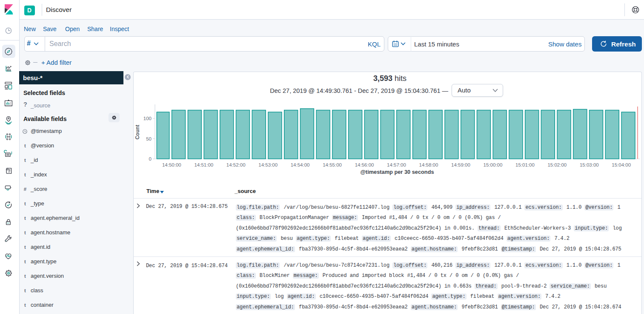 The height and width of the screenshot is (314, 644). Describe the element at coordinates (147, 118) in the screenshot. I see `svg-text: 100` at that location.